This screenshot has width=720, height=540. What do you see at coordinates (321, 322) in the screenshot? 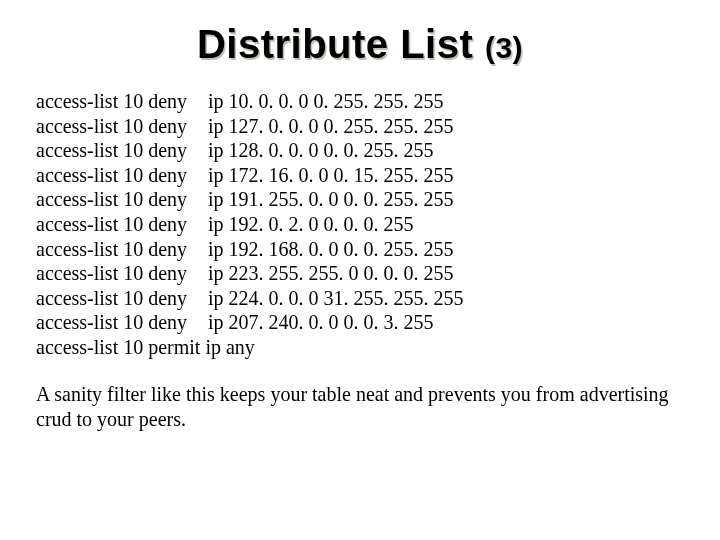
I see `acl-rule: ip 207. 240. 0. 0 0. 0. 3. 255` at bounding box center [321, 322].